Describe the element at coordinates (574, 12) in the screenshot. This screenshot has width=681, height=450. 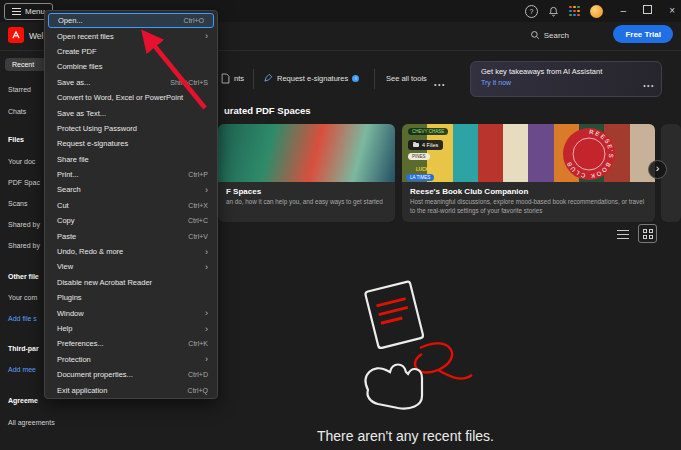
I see `apps-grid-icon` at that location.